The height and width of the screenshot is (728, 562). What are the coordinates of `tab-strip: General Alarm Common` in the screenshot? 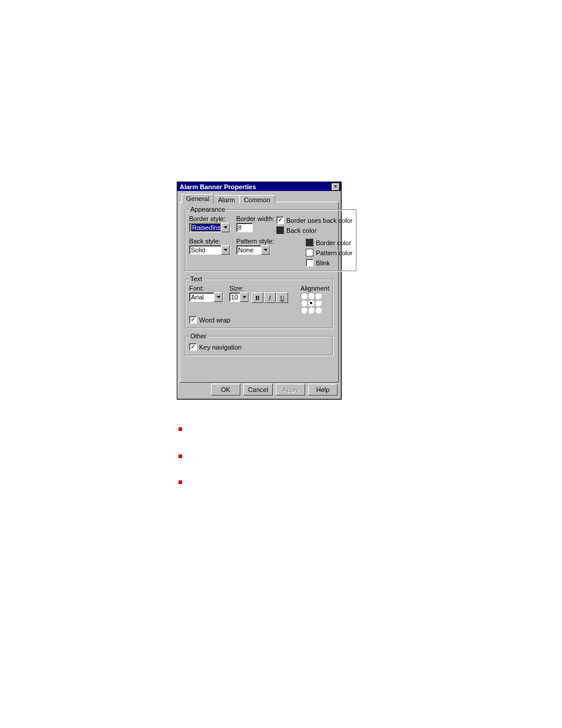 It's located at (260, 199).